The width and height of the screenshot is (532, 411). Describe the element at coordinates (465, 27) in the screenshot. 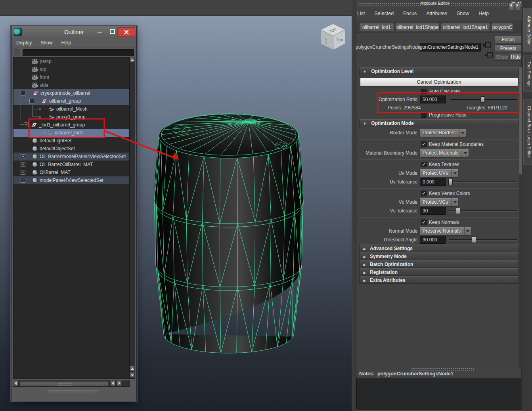

I see `tab-oilbarrel_lod1Shape1: oilbarrel_lod1Shape1` at that location.